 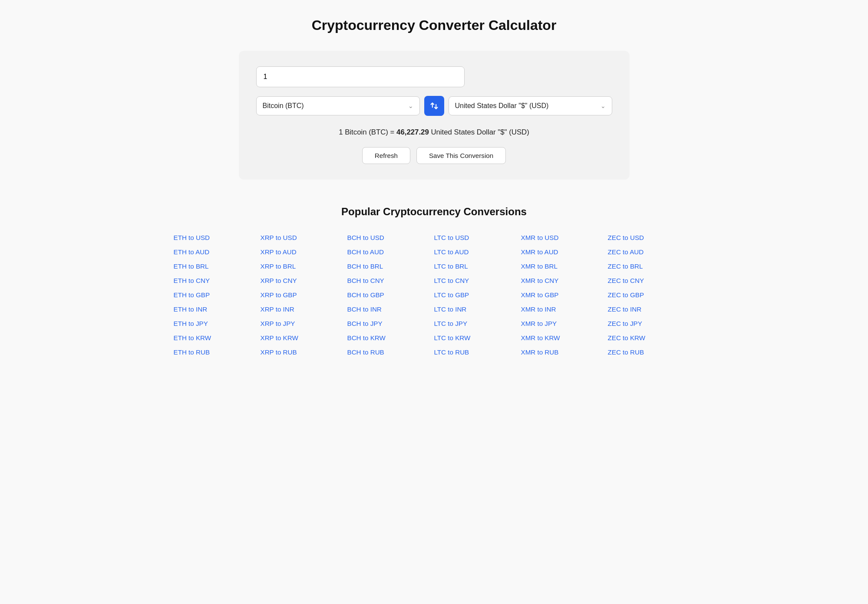 I want to click on conversion-link: ETH to BRL, so click(x=217, y=266).